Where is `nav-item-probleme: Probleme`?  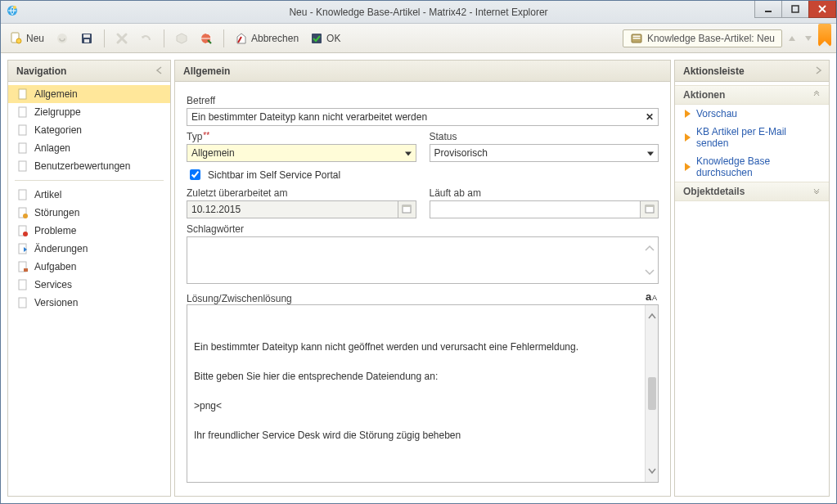 nav-item-probleme: Probleme is located at coordinates (89, 231).